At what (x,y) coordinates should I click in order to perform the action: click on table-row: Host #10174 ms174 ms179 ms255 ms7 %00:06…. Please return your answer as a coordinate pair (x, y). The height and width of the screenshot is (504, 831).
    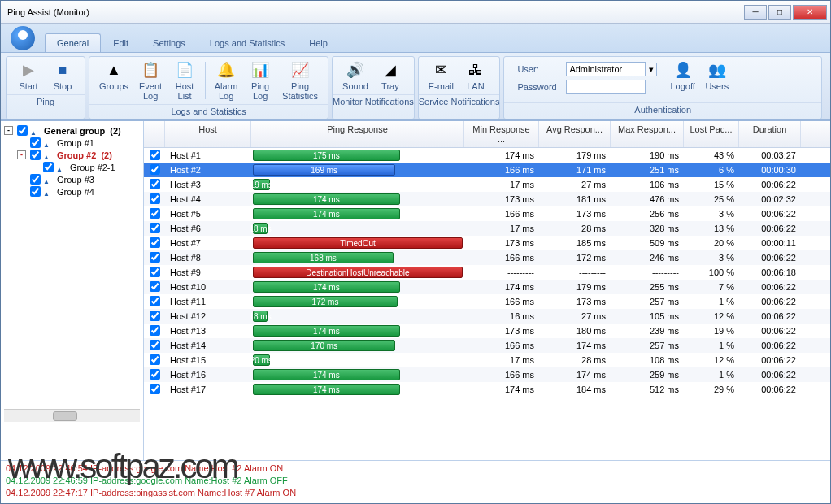
    Looking at the image, I should click on (487, 287).